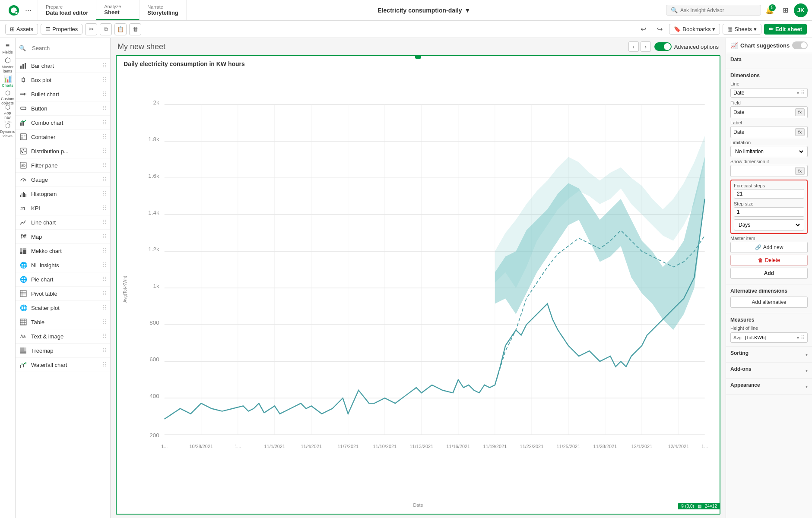 Image resolution: width=812 pixels, height=518 pixels. What do you see at coordinates (63, 237) in the screenshot?
I see `panel-item-map: 🗺 Map ⠿` at bounding box center [63, 237].